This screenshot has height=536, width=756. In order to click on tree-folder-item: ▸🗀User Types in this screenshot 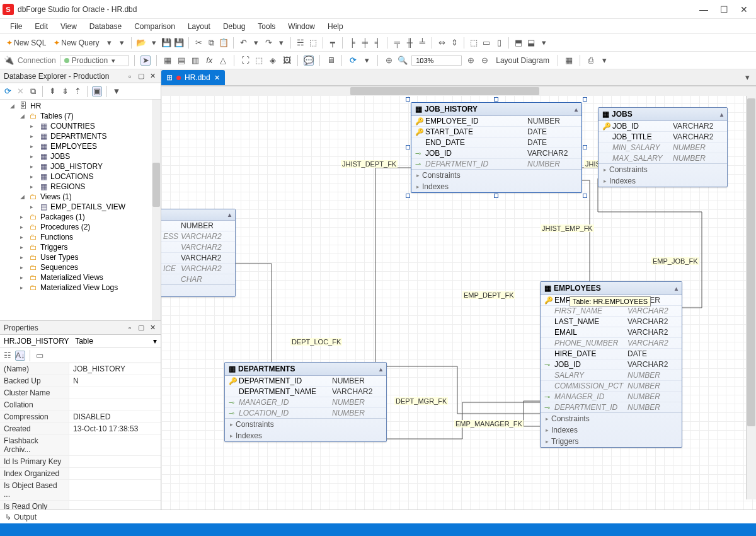, I will do `click(91, 257)`.